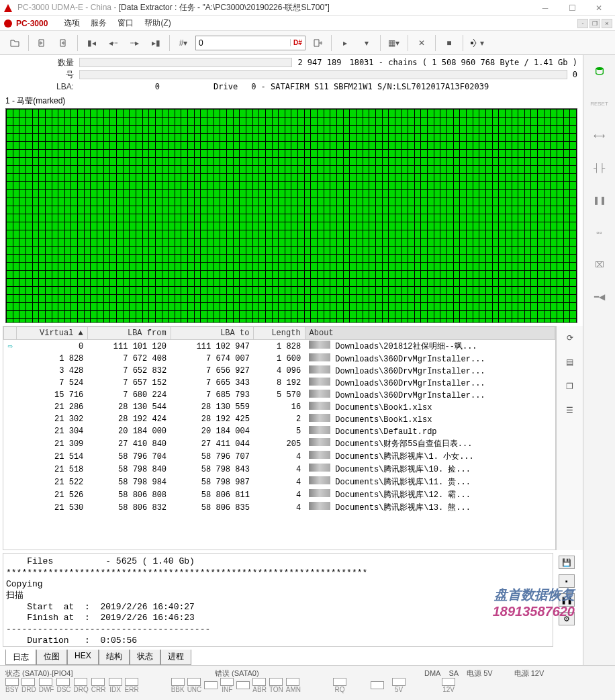 Image resolution: width=615 pixels, height=700 pixels. What do you see at coordinates (567, 619) in the screenshot?
I see `log-settings-icon: ⚙` at bounding box center [567, 619].